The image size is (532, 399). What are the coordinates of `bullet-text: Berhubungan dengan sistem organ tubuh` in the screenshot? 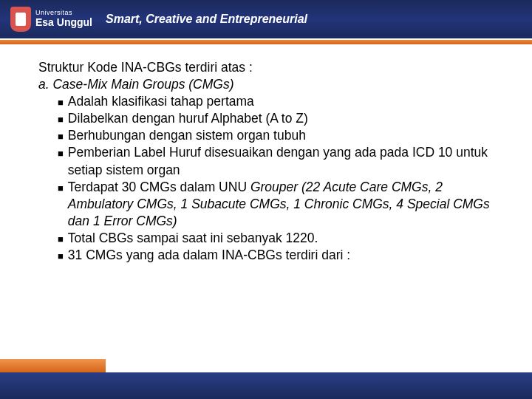 It's located at (187, 136).